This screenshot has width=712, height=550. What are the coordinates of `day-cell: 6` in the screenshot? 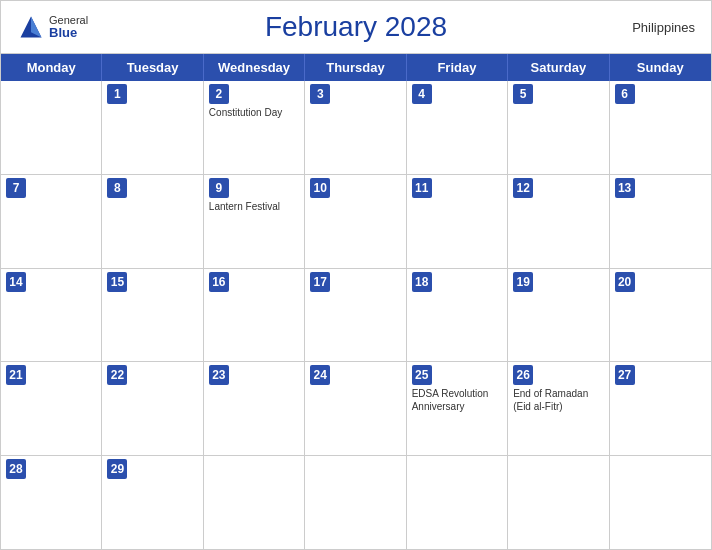 It's located at (660, 128).